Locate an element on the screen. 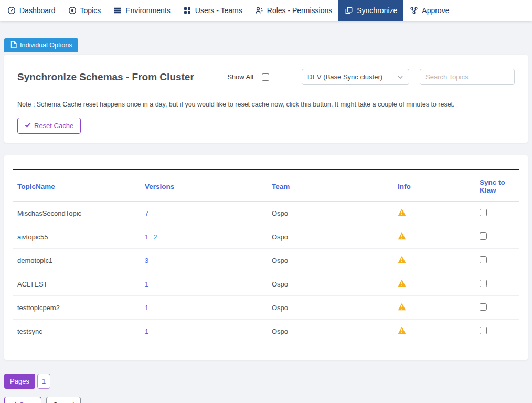 Image resolution: width=532 pixels, height=403 pixels. pagination: Pages 1 is located at coordinates (266, 381).